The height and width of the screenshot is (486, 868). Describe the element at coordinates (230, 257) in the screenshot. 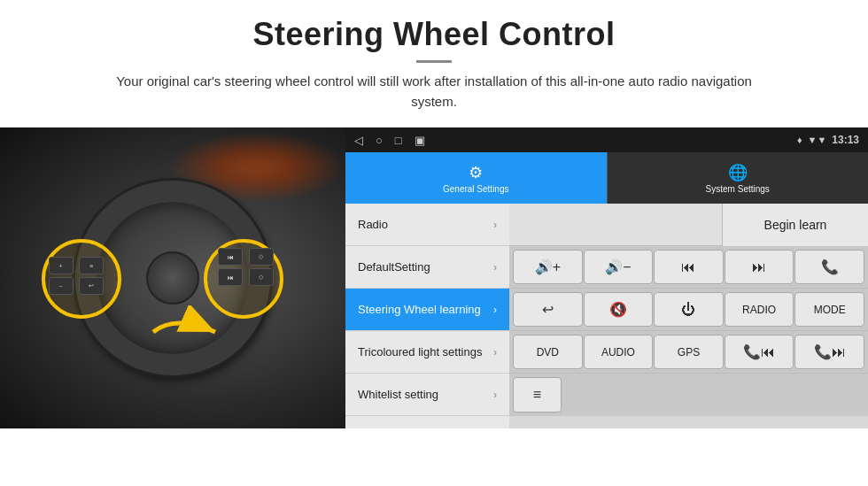

I see `sw-btn-r1: ⏮` at that location.